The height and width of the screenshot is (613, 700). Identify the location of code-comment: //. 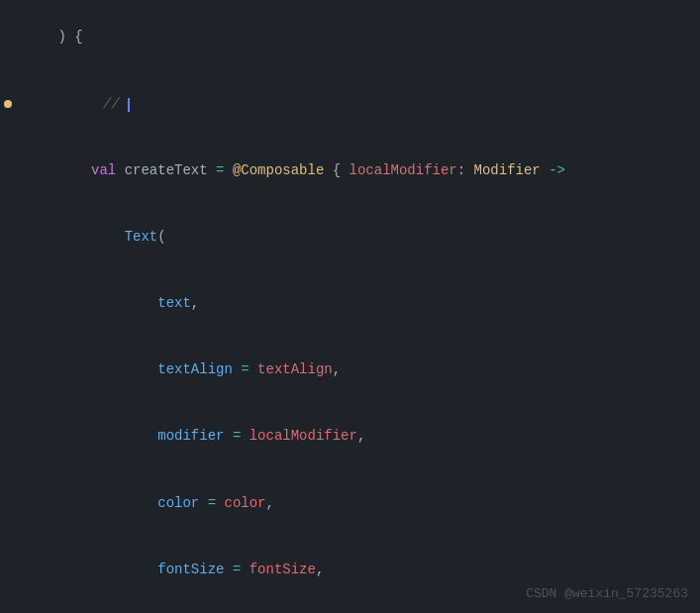
(115, 104).